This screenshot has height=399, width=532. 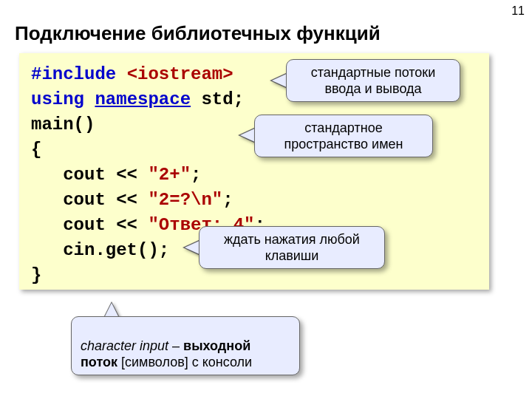 What do you see at coordinates (143, 99) in the screenshot?
I see `code-namespace: namespace` at bounding box center [143, 99].